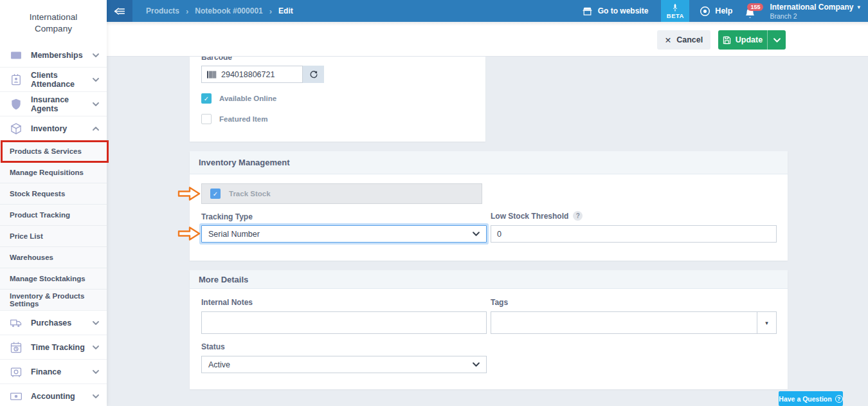 The height and width of the screenshot is (406, 868). Describe the element at coordinates (16, 372) in the screenshot. I see `safe-icon` at that location.